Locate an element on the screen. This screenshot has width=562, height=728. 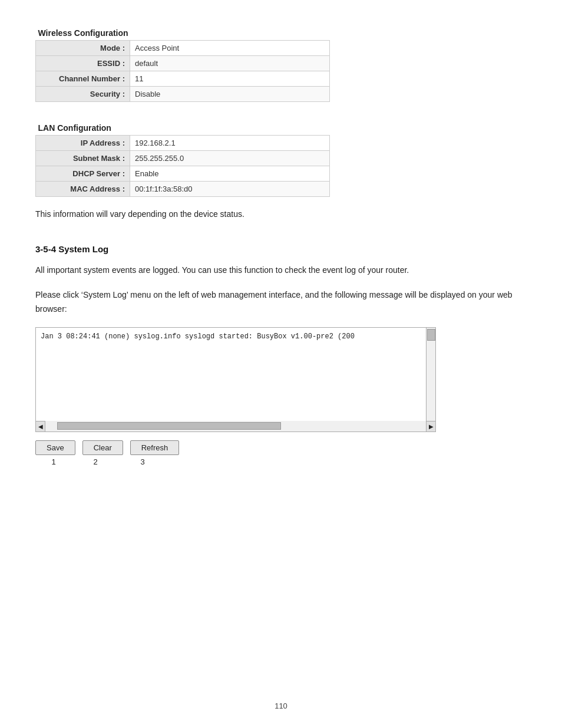
lan-value-2: Enable is located at coordinates (230, 174).